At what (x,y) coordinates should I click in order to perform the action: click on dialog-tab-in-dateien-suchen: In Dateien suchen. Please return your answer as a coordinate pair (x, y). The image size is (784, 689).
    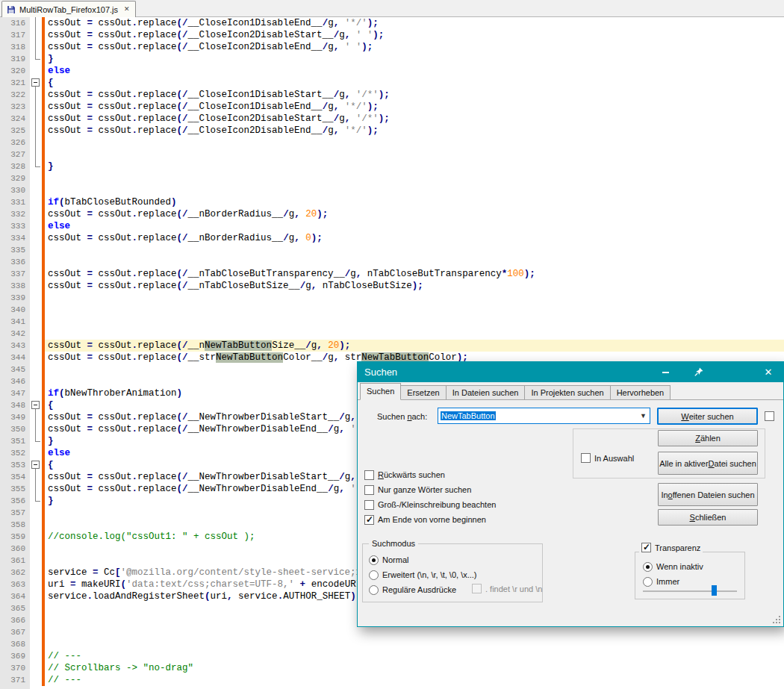
    Looking at the image, I should click on (485, 393).